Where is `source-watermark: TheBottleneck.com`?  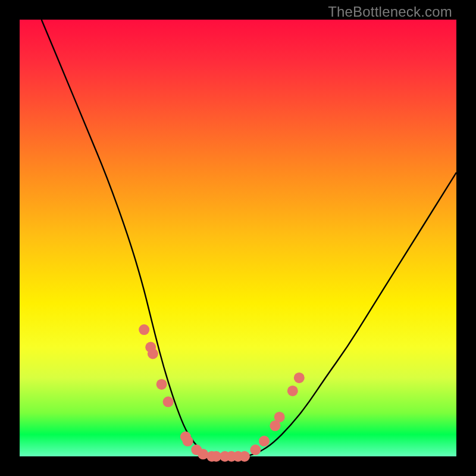
source-watermark: TheBottleneck.com is located at coordinates (390, 12).